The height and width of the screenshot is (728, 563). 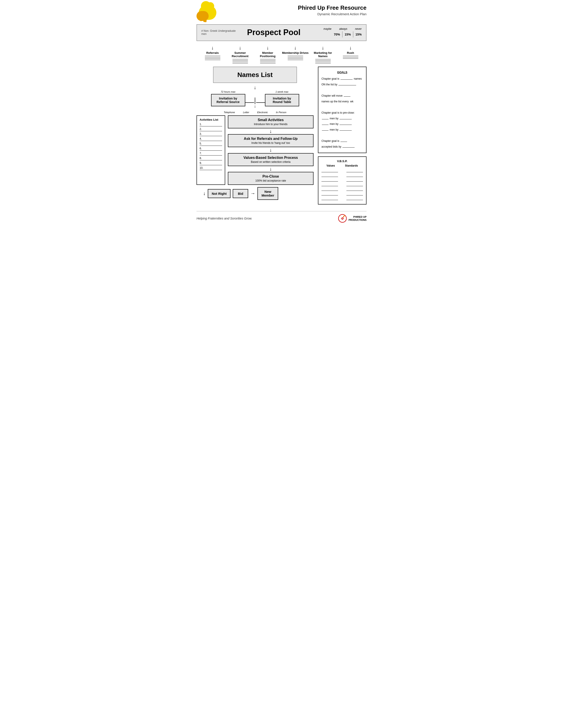 What do you see at coordinates (358, 219) in the screenshot?
I see `footer-logo-text: PHIRED UP PRODUCTIONS` at bounding box center [358, 219].